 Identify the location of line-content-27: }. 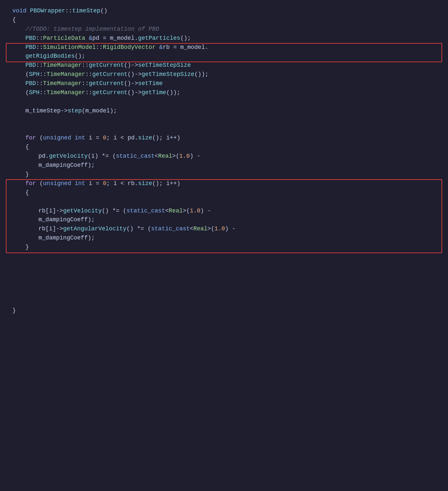
(237, 247).